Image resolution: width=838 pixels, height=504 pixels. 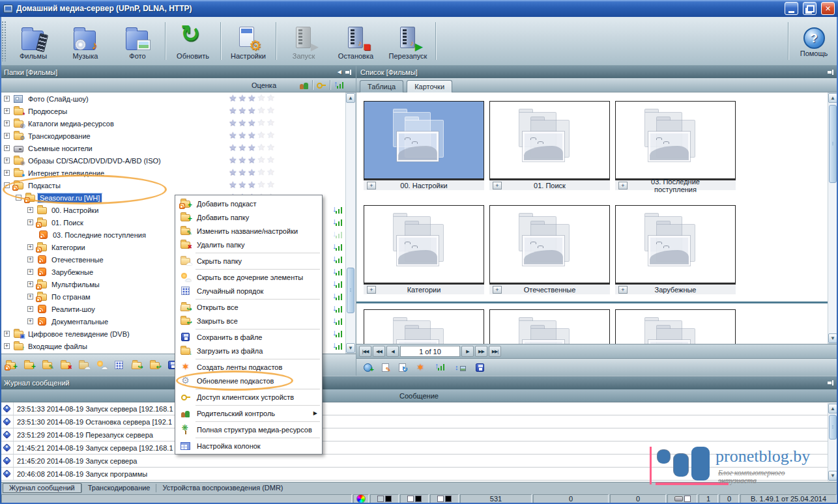 I want to click on media-card: +00. Настройки, so click(x=424, y=146).